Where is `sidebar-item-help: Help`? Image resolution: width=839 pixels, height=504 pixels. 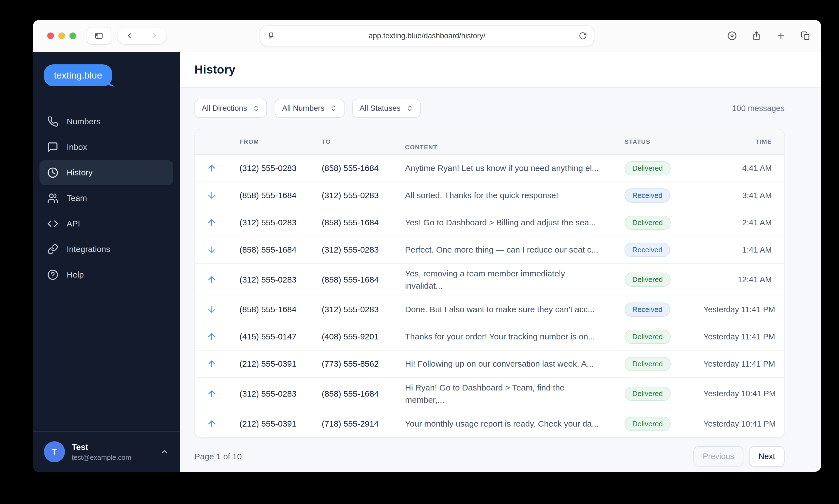
sidebar-item-help: Help is located at coordinates (106, 275).